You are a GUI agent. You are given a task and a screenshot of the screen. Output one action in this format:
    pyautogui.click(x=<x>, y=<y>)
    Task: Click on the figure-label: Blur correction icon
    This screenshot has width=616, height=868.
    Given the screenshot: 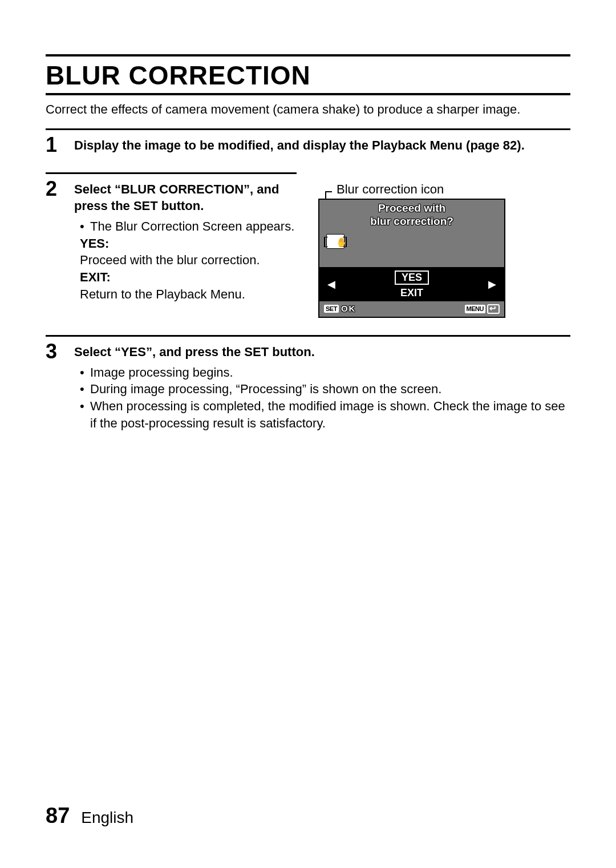 What is the action you would take?
    pyautogui.click(x=453, y=189)
    